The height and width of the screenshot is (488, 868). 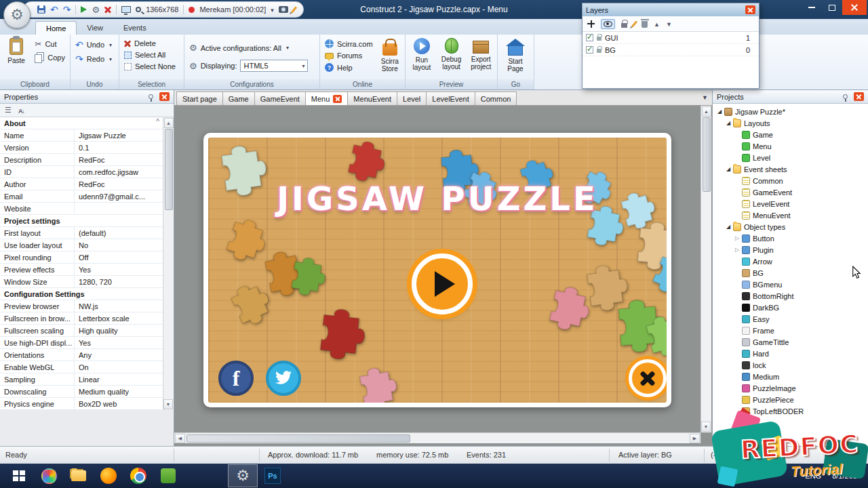 I want to click on sort-icon, so click(x=22, y=110).